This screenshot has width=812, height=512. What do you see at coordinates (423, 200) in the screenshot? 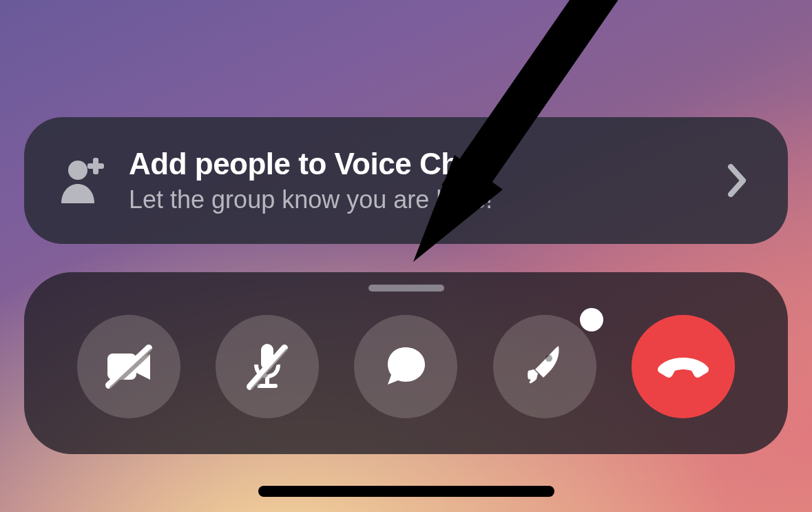
I see `add-people-subtitle: Let the group know you are here!` at bounding box center [423, 200].